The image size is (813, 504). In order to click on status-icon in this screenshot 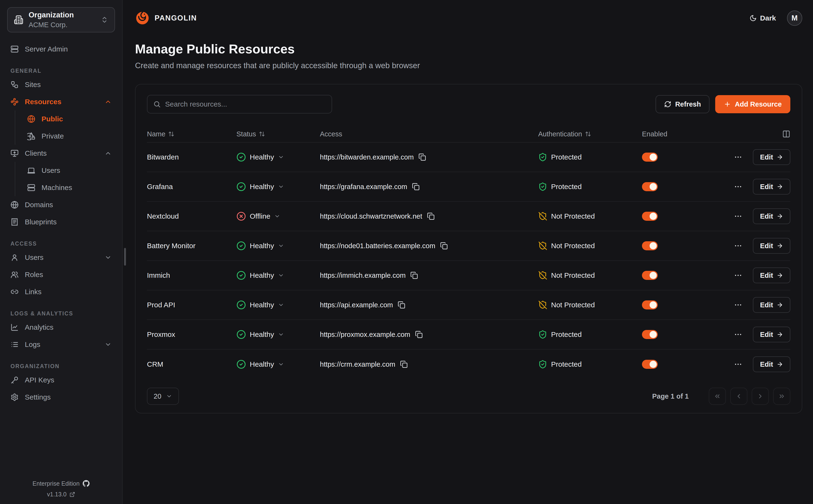, I will do `click(241, 335)`.